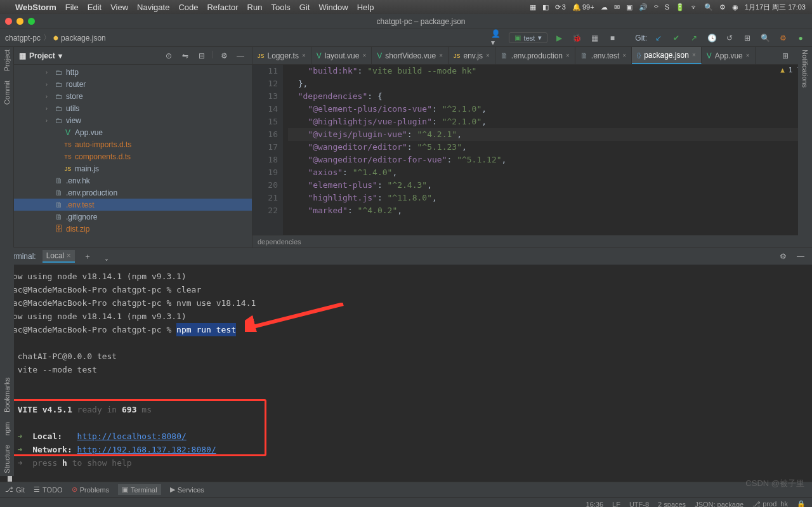 This screenshot has width=812, height=507. What do you see at coordinates (58, 256) in the screenshot?
I see `terminal-tab-local: Local ×` at bounding box center [58, 256].